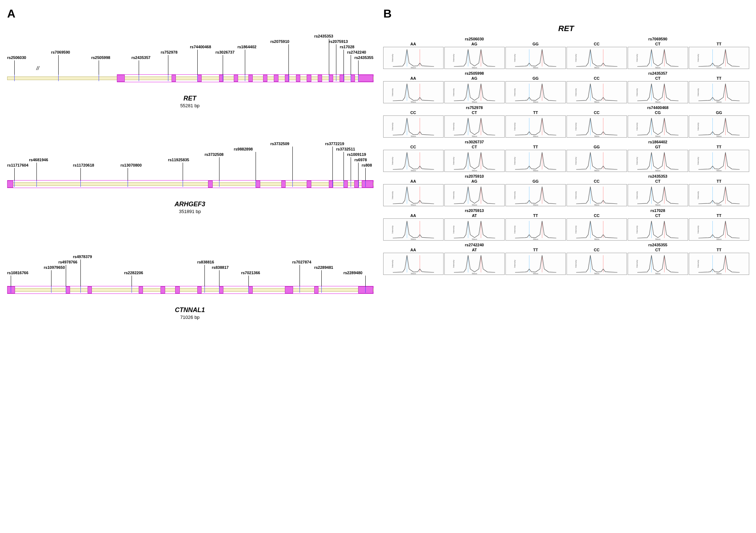 The width and height of the screenshot is (756, 533). I want to click on rs-header: rs2435355, so click(658, 245).